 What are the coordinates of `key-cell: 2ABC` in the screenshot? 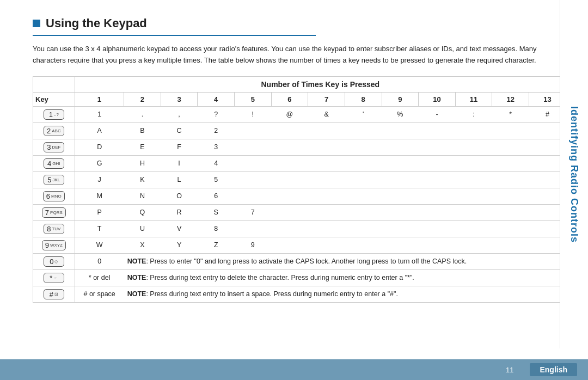 It's located at (54, 131).